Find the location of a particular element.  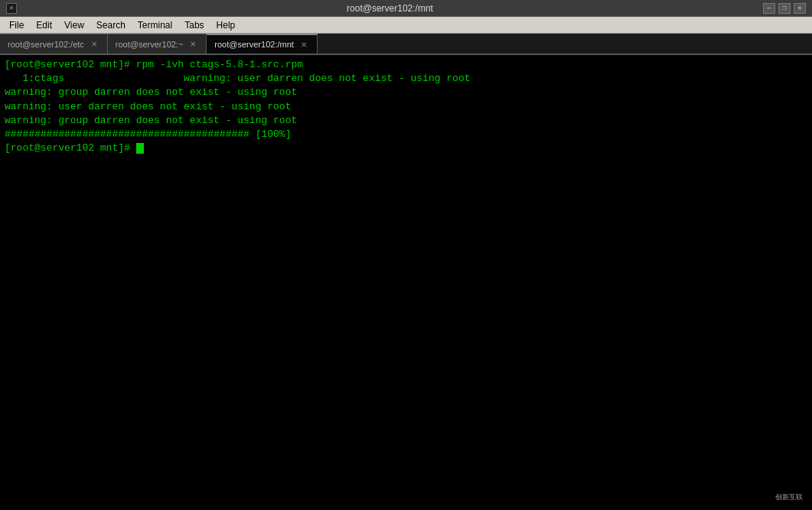

tab-mnt-label: root@server102:/mnt is located at coordinates (254, 44).